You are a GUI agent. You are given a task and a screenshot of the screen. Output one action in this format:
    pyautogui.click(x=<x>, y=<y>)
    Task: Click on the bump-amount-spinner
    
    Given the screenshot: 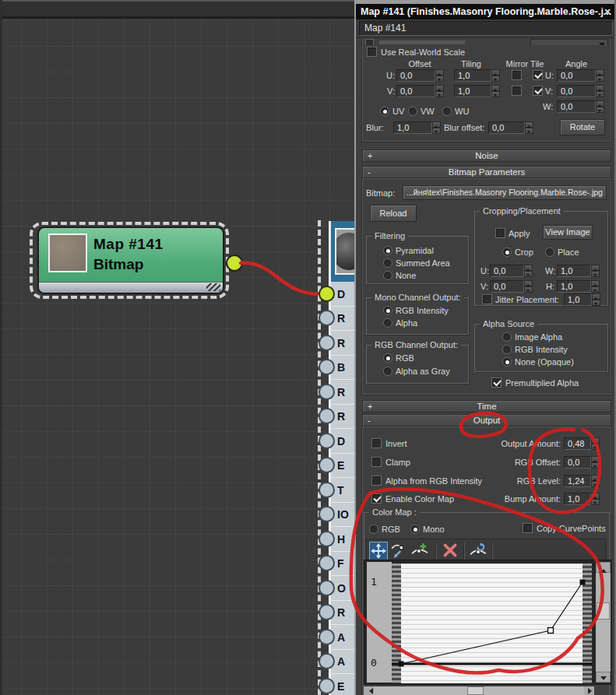 What is the action you would take?
    pyautogui.click(x=595, y=499)
    